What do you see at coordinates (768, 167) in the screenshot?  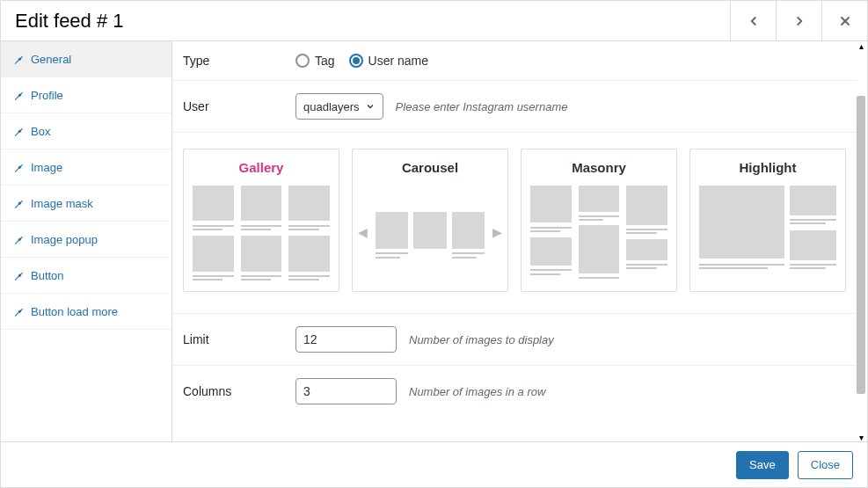 I see `layout-title: Highlight` at bounding box center [768, 167].